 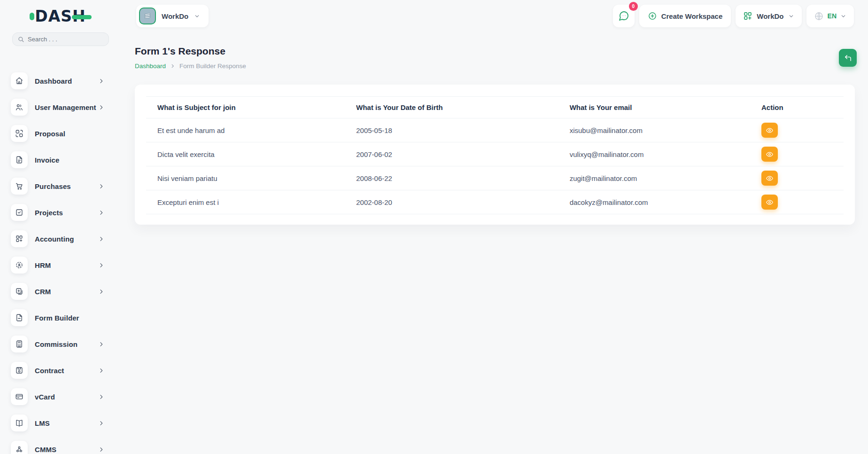 I want to click on cell-email: xisubu@mailinator.com, so click(x=654, y=131).